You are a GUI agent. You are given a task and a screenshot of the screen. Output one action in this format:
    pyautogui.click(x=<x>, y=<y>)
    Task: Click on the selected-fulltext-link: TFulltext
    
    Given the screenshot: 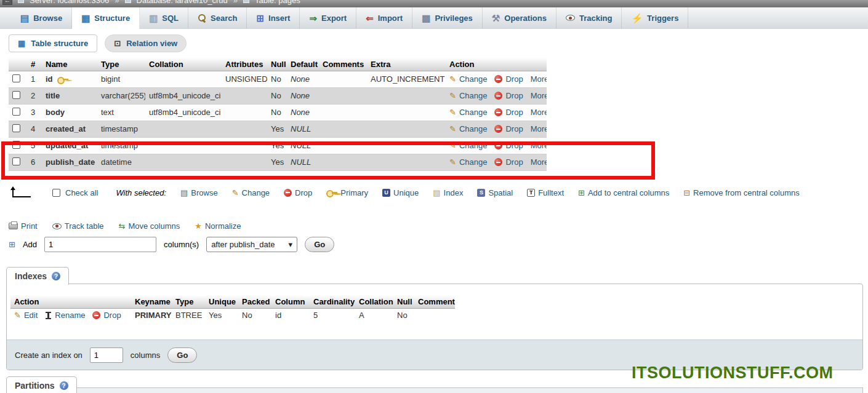 What is the action you would take?
    pyautogui.click(x=545, y=193)
    